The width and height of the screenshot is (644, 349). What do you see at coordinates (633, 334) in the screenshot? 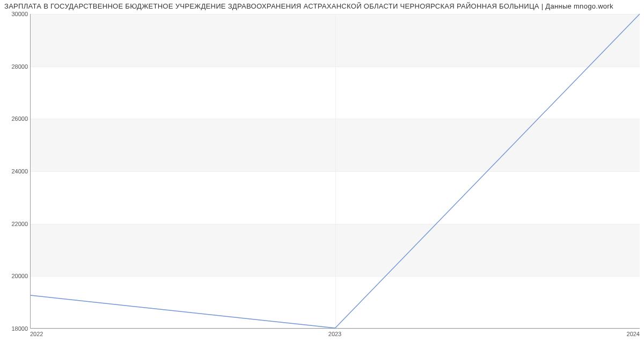
I see `x-tick-label: 2024` at bounding box center [633, 334].